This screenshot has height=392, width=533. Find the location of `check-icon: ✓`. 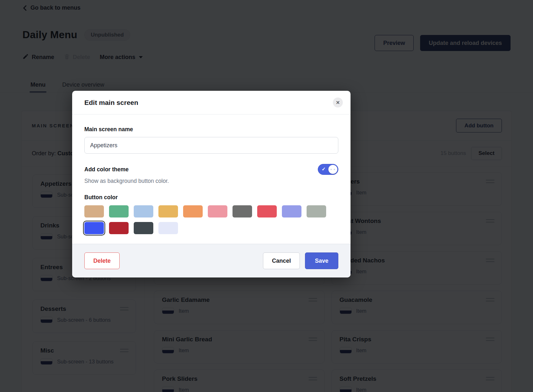

check-icon: ✓ is located at coordinates (324, 169).